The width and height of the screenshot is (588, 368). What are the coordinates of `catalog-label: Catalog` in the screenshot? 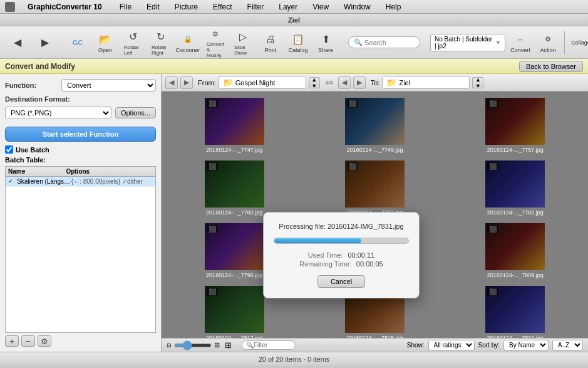 It's located at (298, 50).